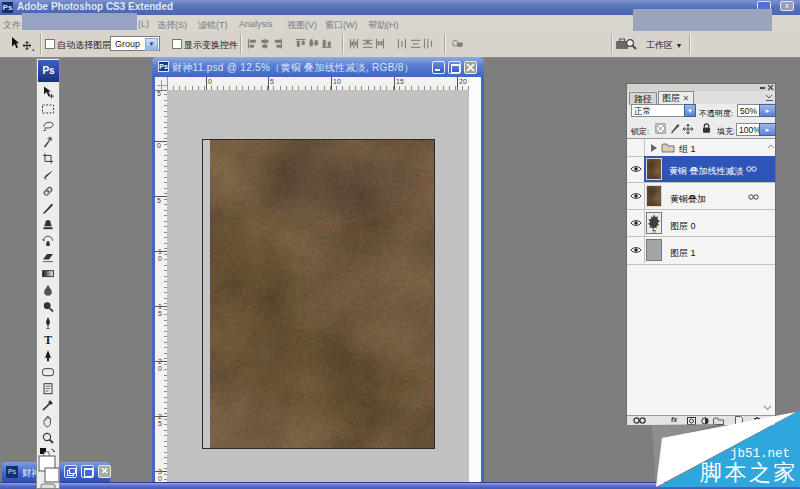  Describe the element at coordinates (48, 340) in the screenshot. I see `svg-text: T` at that location.